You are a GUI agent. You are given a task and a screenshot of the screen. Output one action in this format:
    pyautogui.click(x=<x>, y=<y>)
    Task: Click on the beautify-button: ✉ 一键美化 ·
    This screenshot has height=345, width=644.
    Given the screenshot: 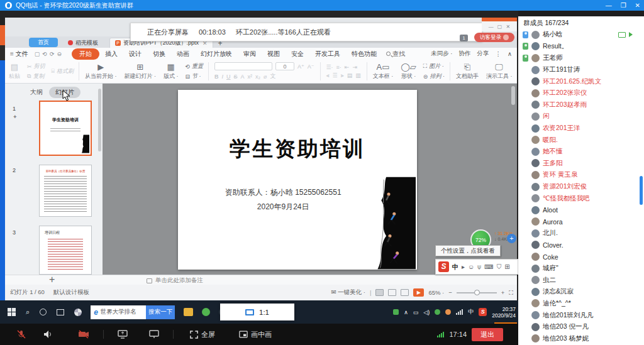 What is the action you would take?
    pyautogui.click(x=348, y=293)
    